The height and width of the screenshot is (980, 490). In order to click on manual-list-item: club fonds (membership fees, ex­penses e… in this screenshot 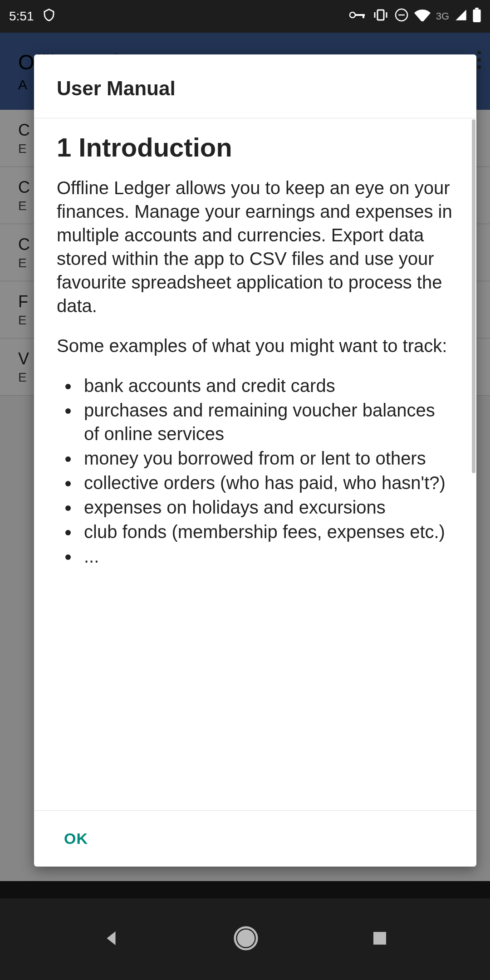, I will do `click(267, 532)`.